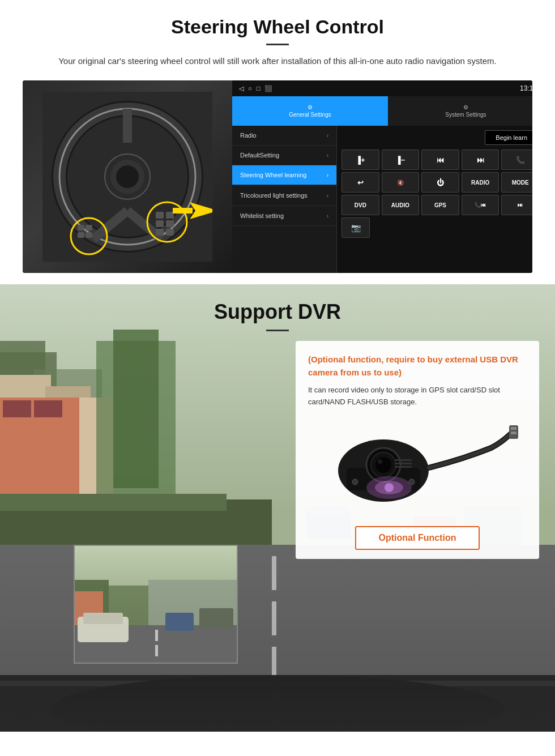  Describe the element at coordinates (417, 366) in the screenshot. I see `dvr-optional-text: (Optional function, require to buy exter…` at that location.